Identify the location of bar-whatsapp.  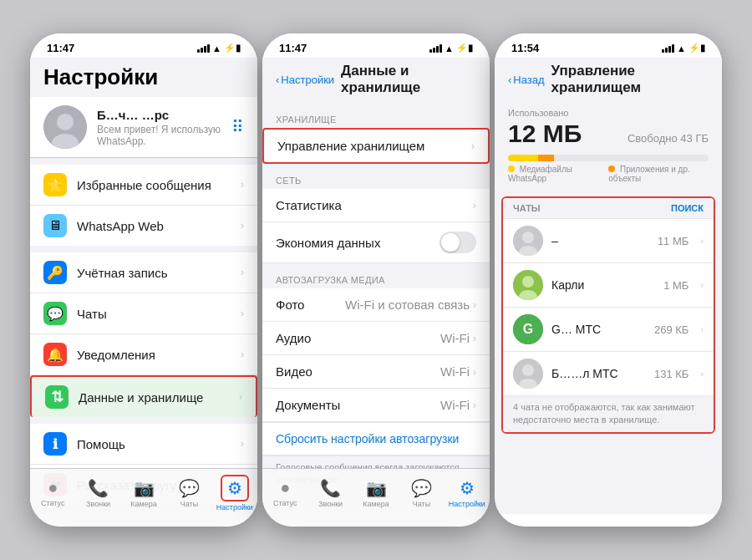
(523, 158).